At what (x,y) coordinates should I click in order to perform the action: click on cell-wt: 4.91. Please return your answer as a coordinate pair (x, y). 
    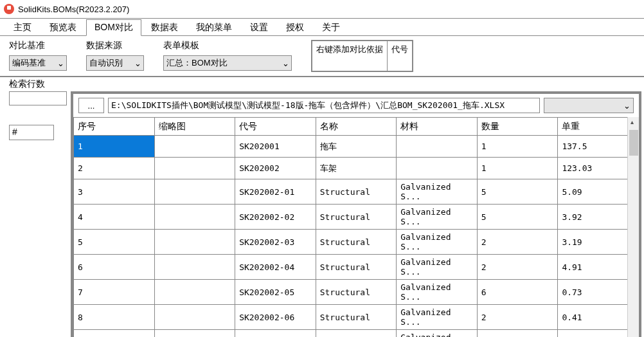
    Looking at the image, I should click on (598, 268).